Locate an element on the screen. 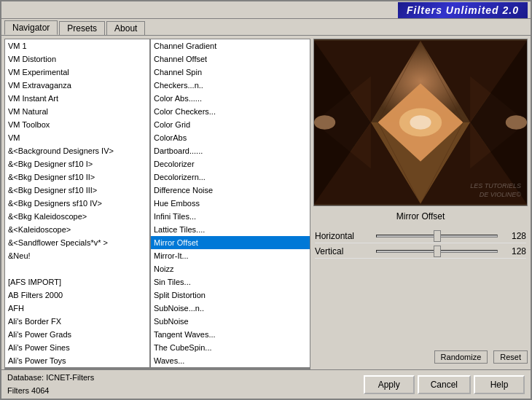 This screenshot has width=532, height=400. list-item: Split Distortion is located at coordinates (230, 295).